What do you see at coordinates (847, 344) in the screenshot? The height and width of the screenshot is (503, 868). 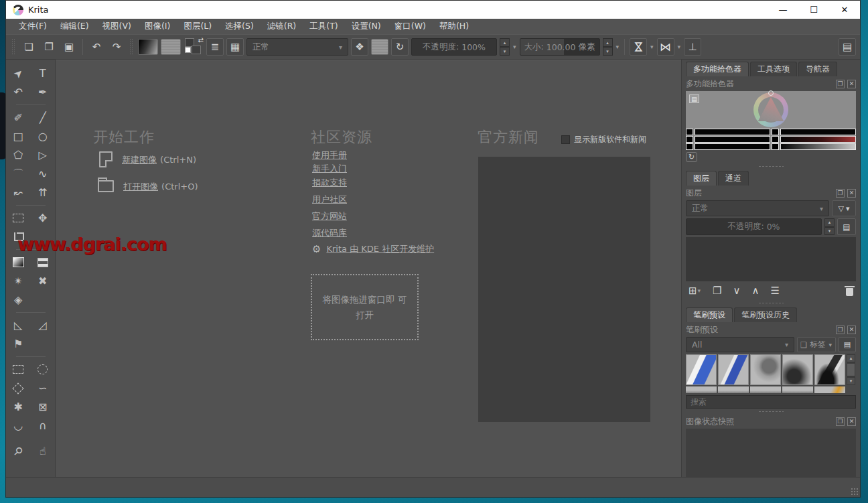 I see `display-settings-button: ▤` at bounding box center [847, 344].